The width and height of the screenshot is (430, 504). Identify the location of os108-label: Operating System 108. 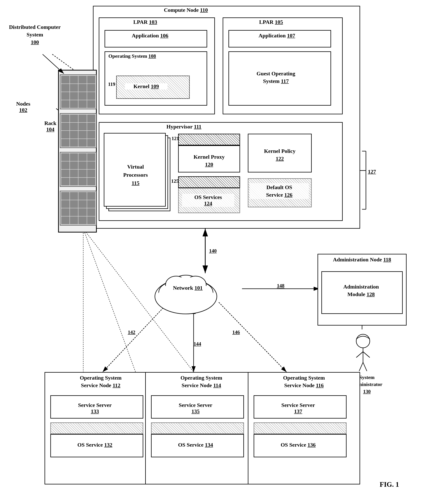
(138, 56).